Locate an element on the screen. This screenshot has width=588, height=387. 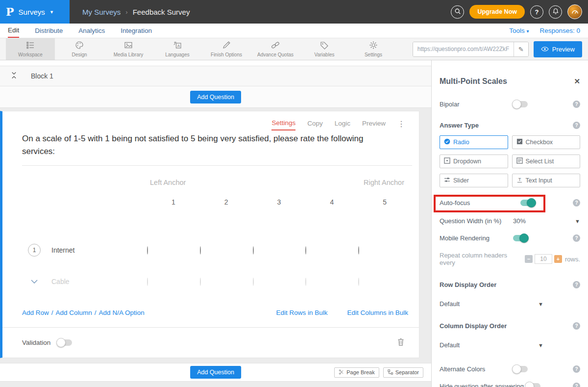
toolbar-item-finish-options: Finish Options is located at coordinates (226, 49).